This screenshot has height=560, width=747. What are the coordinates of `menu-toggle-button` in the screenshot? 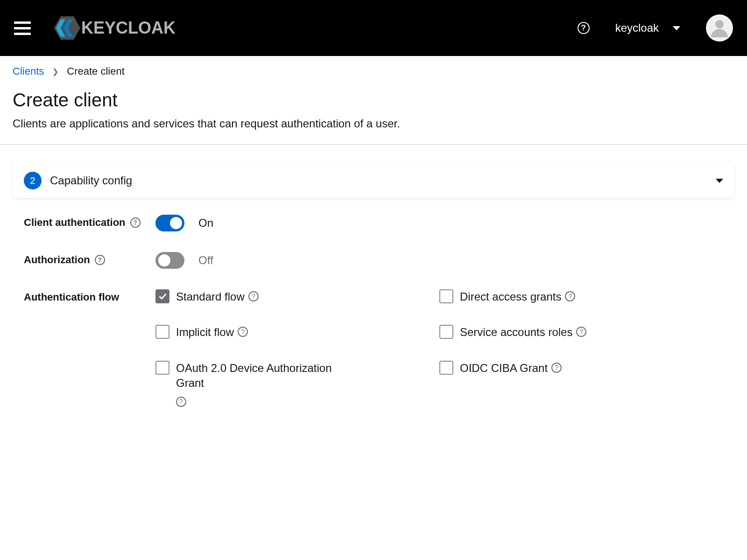 It's located at (22, 28).